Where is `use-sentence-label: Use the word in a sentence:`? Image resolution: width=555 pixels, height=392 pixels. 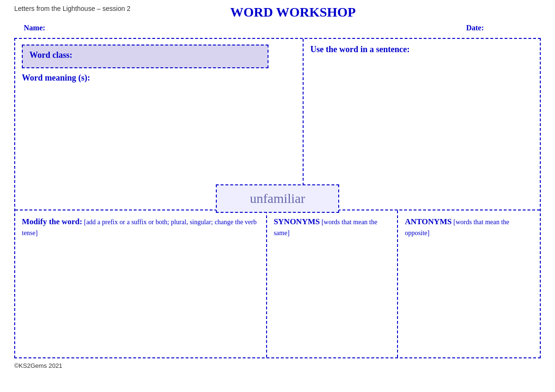
use-sentence-label: Use the word in a sentence: is located at coordinates (422, 49).